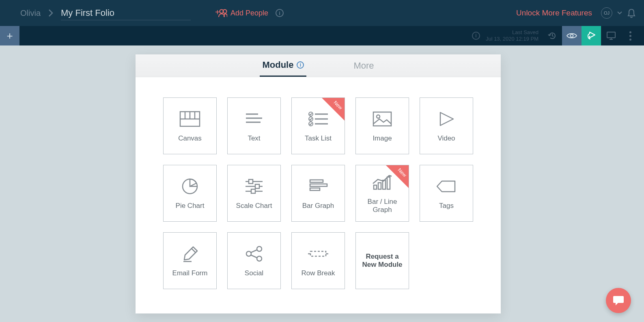 This screenshot has width=644, height=322. Describe the element at coordinates (254, 126) in the screenshot. I see `module-text: Text` at that location.